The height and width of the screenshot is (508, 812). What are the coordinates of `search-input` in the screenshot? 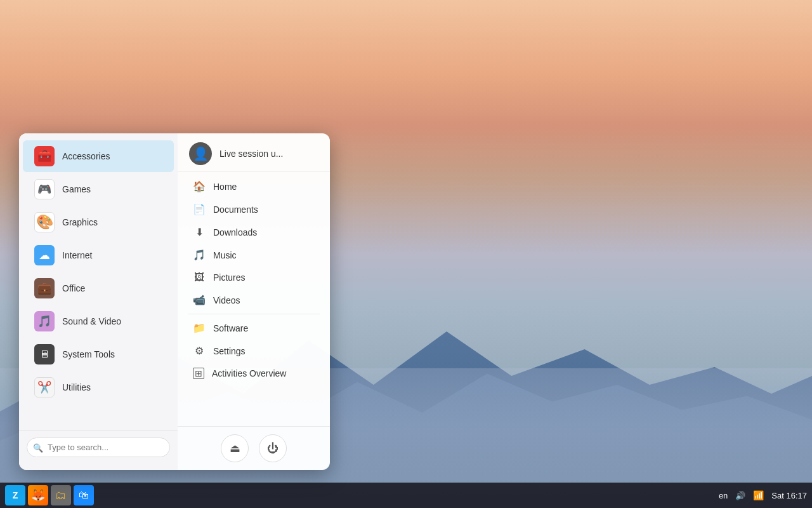 It's located at (98, 447).